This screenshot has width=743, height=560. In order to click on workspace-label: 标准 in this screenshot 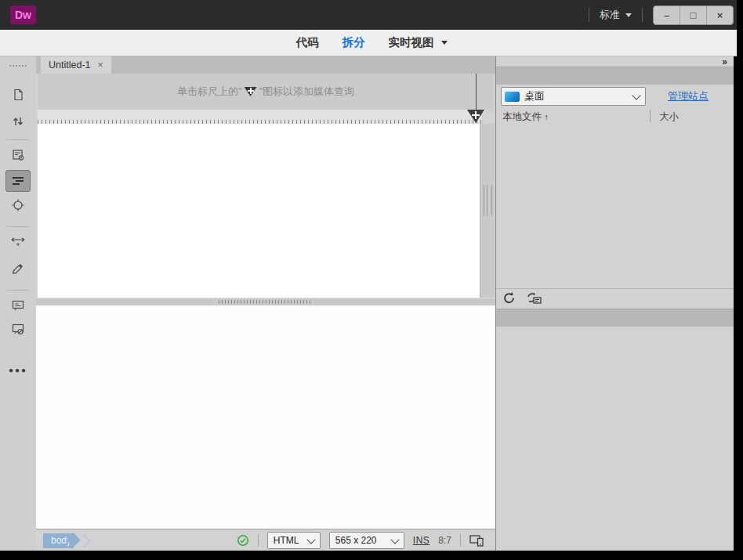, I will do `click(610, 15)`.